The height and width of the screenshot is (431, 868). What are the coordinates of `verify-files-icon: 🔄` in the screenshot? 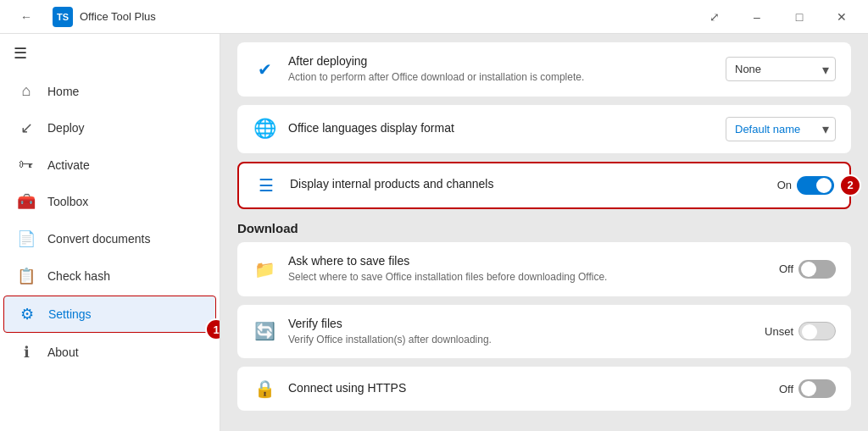 It's located at (264, 331).